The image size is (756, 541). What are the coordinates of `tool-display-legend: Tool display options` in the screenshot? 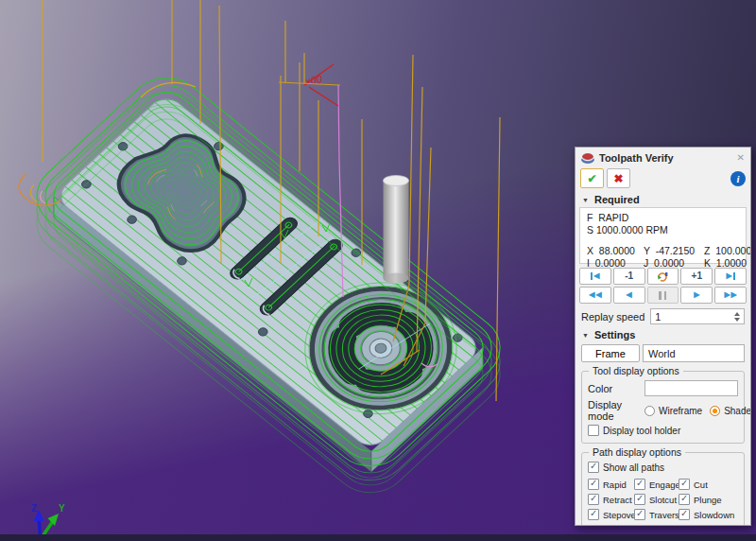 It's located at (636, 371).